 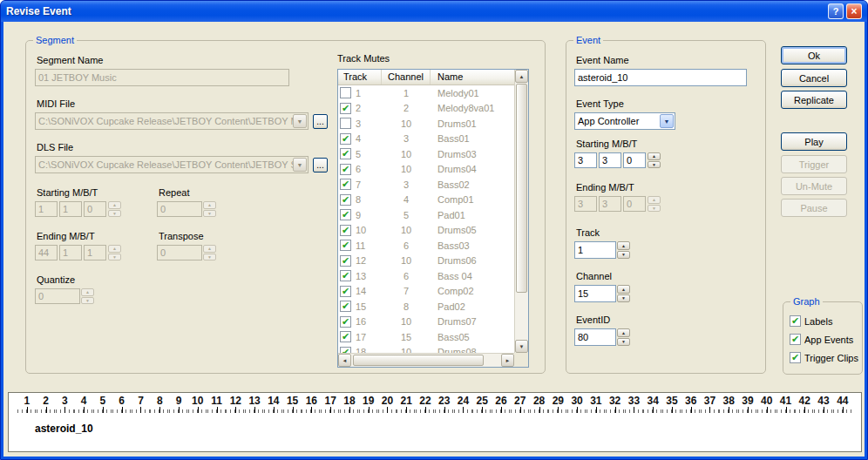 I want to click on close-button: ×, so click(x=854, y=11).